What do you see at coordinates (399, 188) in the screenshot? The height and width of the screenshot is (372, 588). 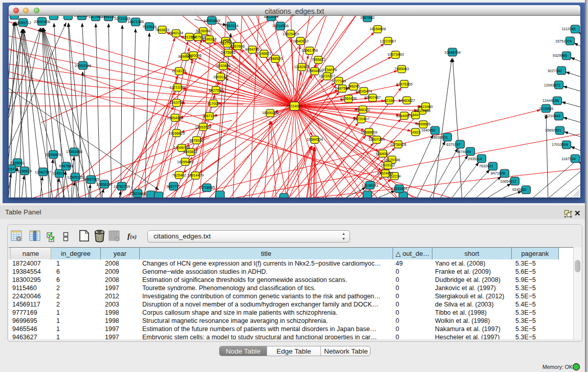 I see `svg-text: 17333426` at bounding box center [399, 188].